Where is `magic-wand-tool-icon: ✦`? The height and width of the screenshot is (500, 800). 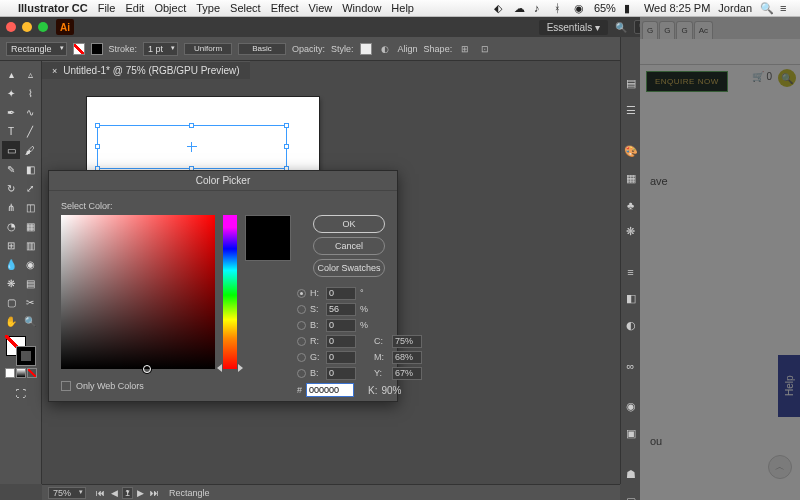 magic-wand-tool-icon: ✦ is located at coordinates (11, 93).